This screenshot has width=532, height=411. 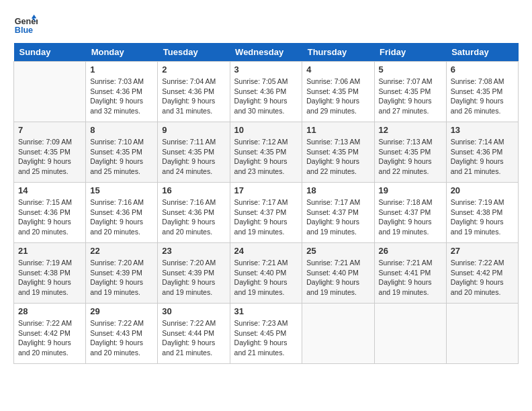 I want to click on calendar-cell: 22 Sunrise: 7:20 AM Sunset: 4:39 PM Dayl…, so click(x=122, y=273).